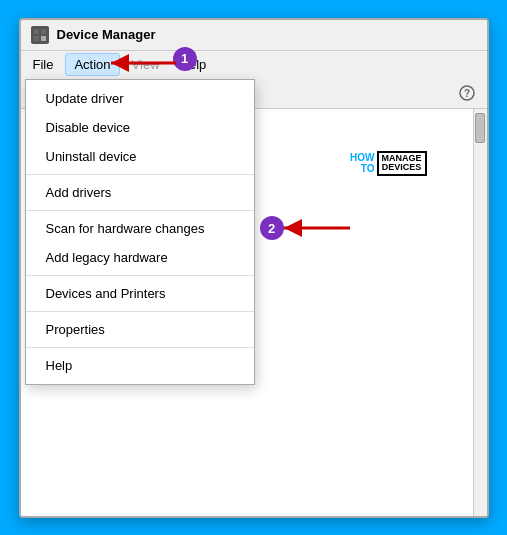 The image size is (507, 535). I want to click on menu-scan-hardware: Scan for hardware changes 2, so click(140, 228).